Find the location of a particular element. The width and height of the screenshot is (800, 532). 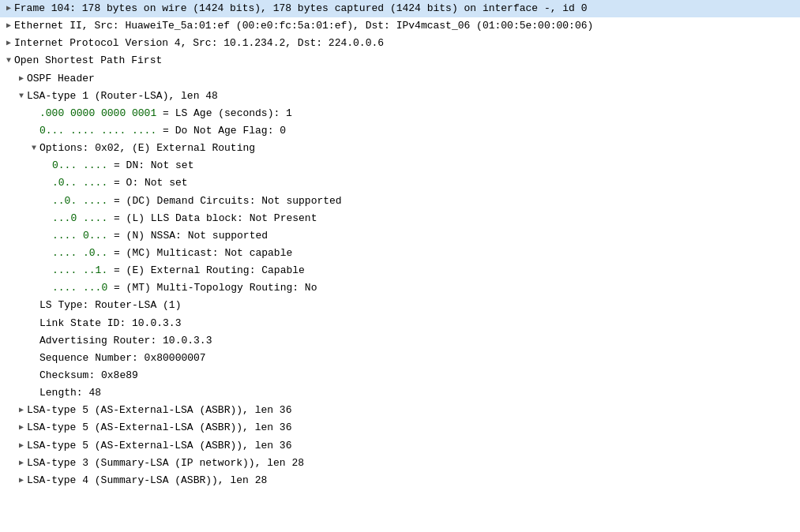

row-text-options: Options: 0x02, (E) External Routing is located at coordinates (147, 148).